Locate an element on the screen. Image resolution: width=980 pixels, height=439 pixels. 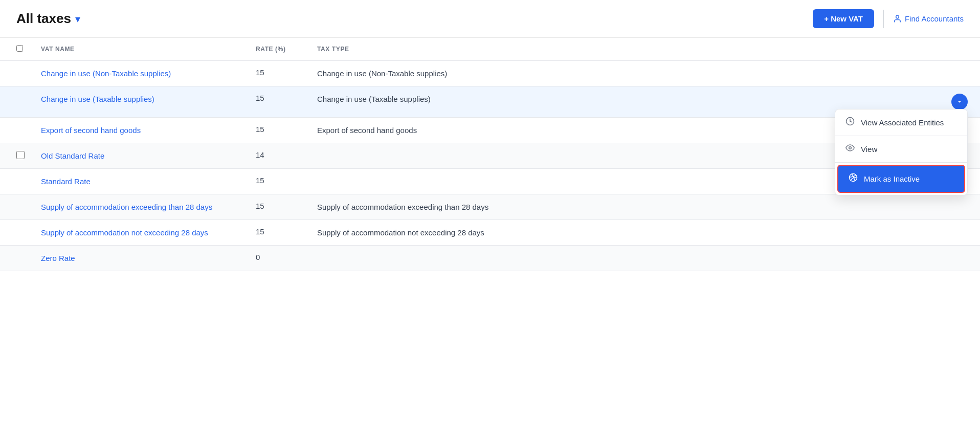
row-vat-name-cell: Supply of accommodation not exceeding 28… is located at coordinates (140, 233).